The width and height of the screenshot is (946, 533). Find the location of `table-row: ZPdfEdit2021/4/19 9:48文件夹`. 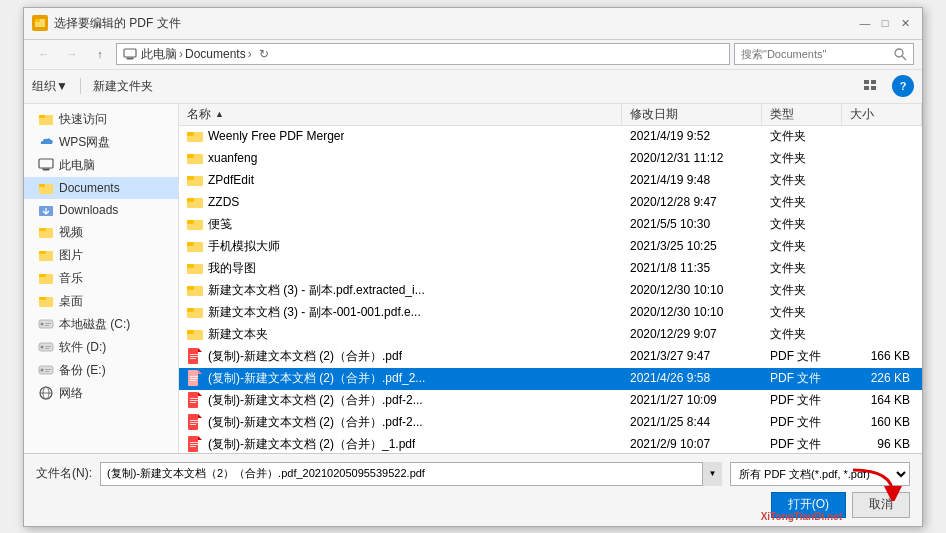

table-row: ZPdfEdit2021/4/19 9:48文件夹 is located at coordinates (550, 181).